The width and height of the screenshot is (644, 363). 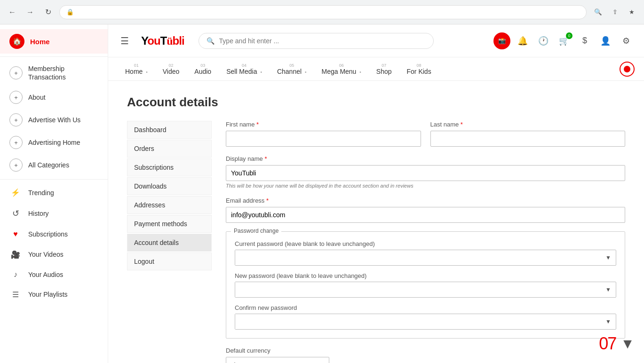 What do you see at coordinates (54, 275) in the screenshot?
I see `sidebar-item-your-audios: ♪ Your Audios` at bounding box center [54, 275].